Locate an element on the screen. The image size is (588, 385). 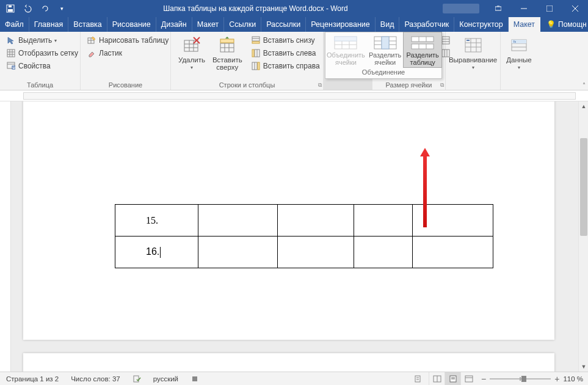
insert-right-button: Вставить справа is located at coordinates (286, 66).